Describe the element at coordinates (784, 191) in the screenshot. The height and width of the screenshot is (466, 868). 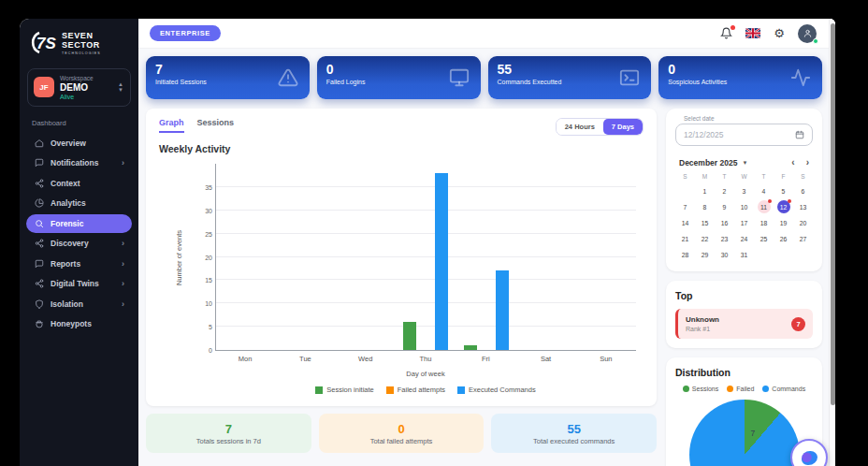
I see `calendar-day-number: 5` at that location.